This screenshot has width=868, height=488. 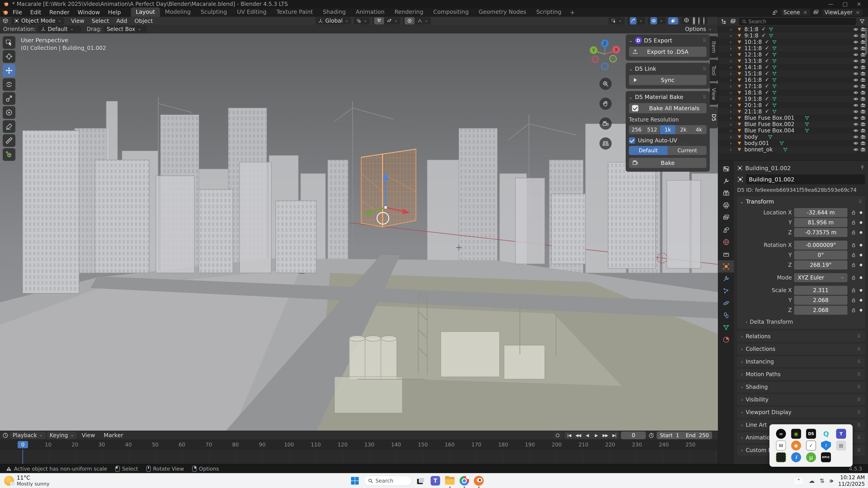 What do you see at coordinates (606, 104) in the screenshot?
I see `pan-button` at bounding box center [606, 104].